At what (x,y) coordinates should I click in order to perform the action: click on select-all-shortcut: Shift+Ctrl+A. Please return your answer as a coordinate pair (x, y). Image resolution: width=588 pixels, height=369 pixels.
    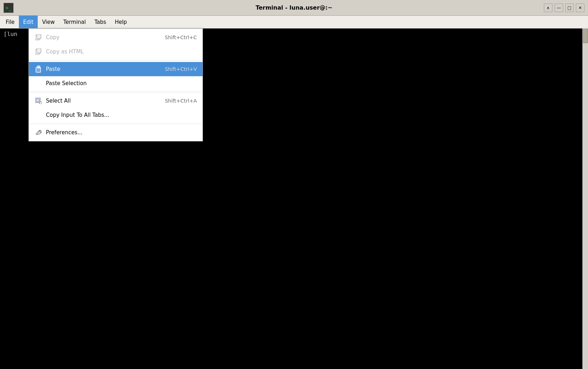
    Looking at the image, I should click on (181, 101).